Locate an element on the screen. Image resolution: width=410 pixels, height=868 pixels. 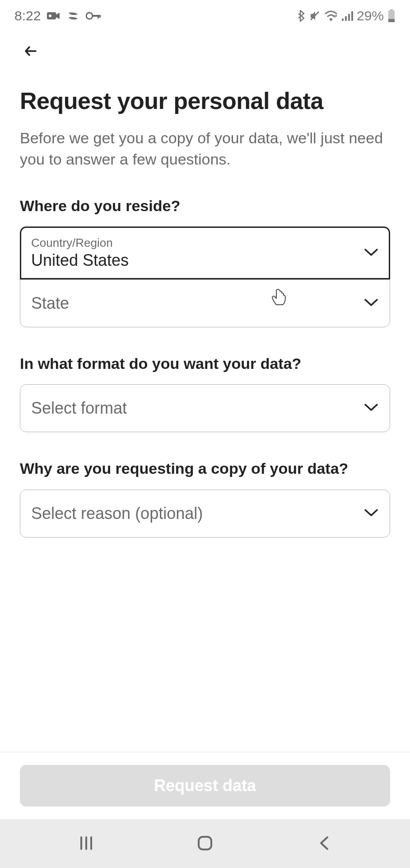
state-select: State is located at coordinates (205, 303).